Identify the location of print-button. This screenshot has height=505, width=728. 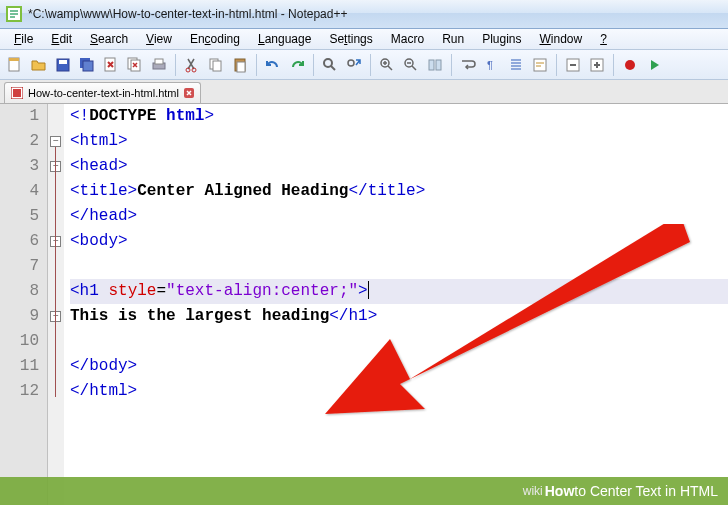
(159, 65).